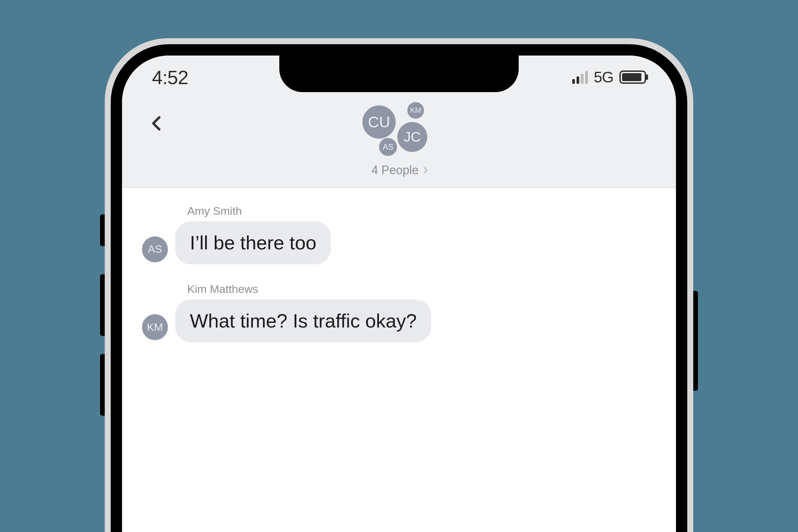  I want to click on status-time: 4:52, so click(170, 77).